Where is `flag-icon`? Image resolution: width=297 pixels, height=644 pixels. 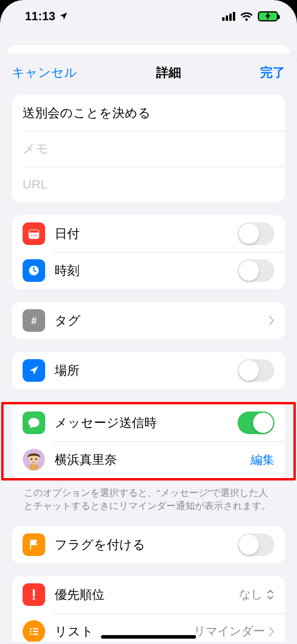 flag-icon is located at coordinates (34, 545).